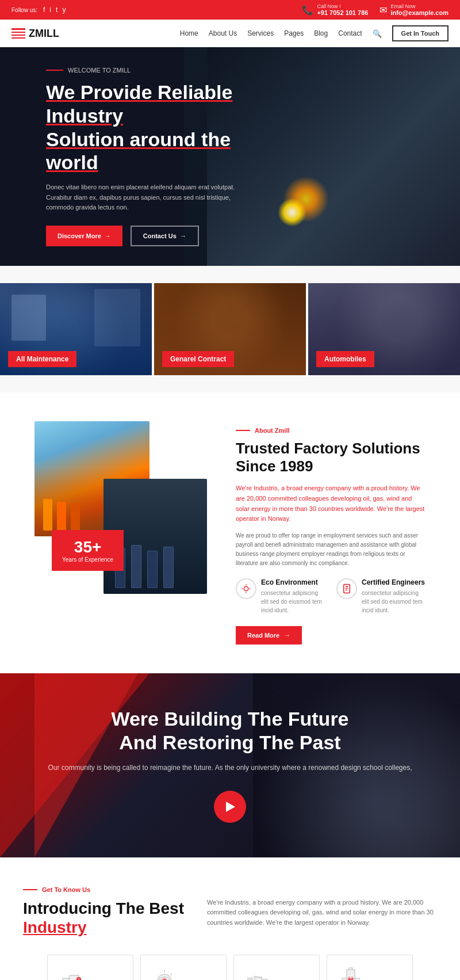 This screenshot has height=980, width=460. Describe the element at coordinates (350, 33) in the screenshot. I see `nav-contact: Contact` at that location.